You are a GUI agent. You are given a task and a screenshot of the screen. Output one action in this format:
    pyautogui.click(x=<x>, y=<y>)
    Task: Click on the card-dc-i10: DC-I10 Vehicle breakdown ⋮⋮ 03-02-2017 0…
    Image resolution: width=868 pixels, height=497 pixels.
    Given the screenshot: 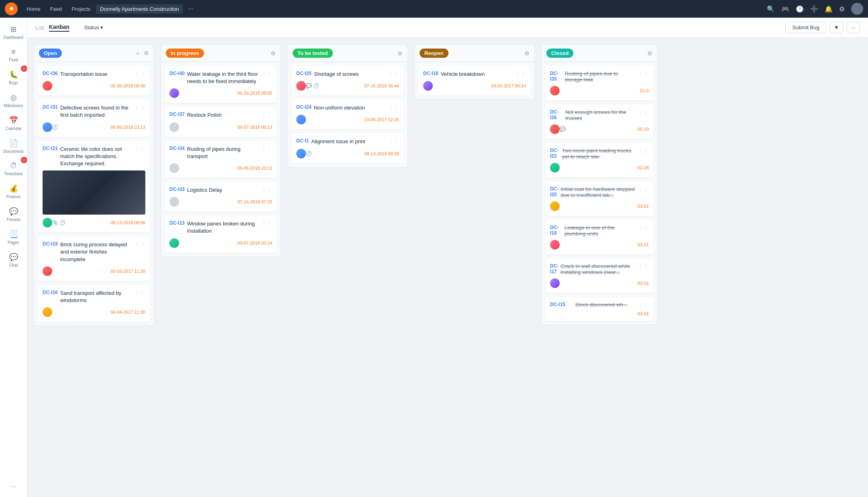 What is the action you would take?
    pyautogui.click(x=475, y=81)
    